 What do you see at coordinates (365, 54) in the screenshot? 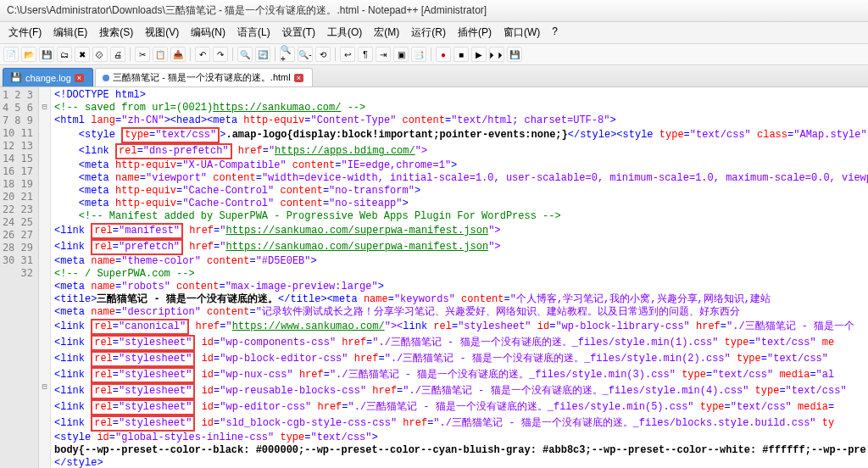
I see `showall-icon: ¶` at bounding box center [365, 54].